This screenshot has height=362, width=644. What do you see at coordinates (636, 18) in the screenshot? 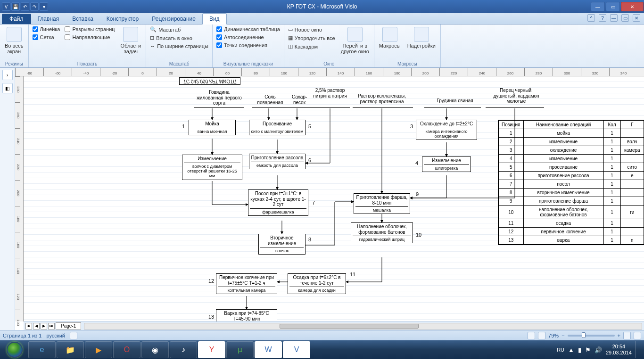
I see `close-doc-icon: ✕` at bounding box center [636, 18].